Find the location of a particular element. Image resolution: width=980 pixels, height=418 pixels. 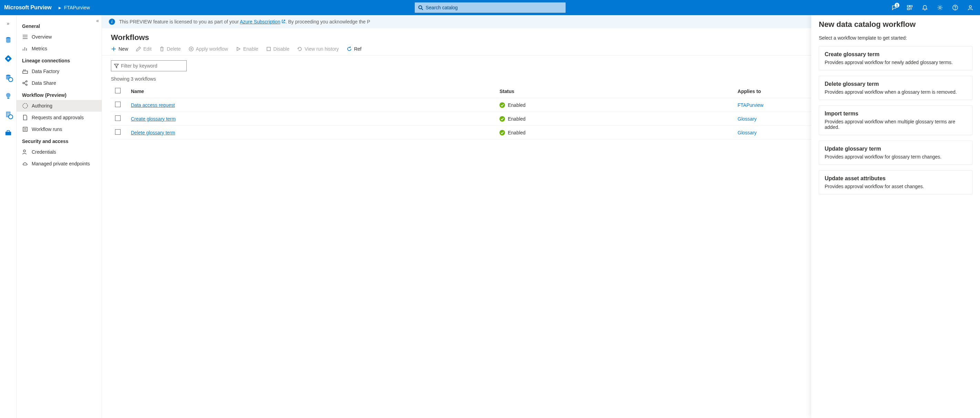

workflow-name-link: Delete glossary term is located at coordinates (153, 132).